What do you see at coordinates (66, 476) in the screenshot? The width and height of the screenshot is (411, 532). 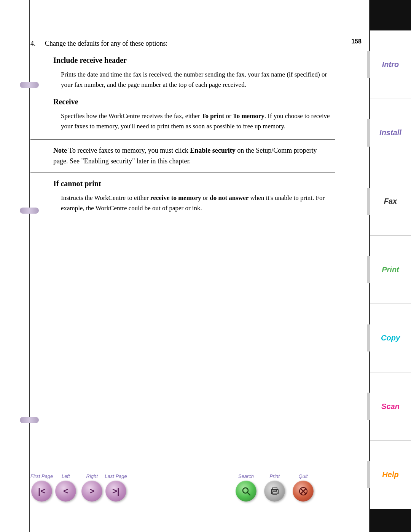 I see `nav-left-label: Left` at bounding box center [66, 476].